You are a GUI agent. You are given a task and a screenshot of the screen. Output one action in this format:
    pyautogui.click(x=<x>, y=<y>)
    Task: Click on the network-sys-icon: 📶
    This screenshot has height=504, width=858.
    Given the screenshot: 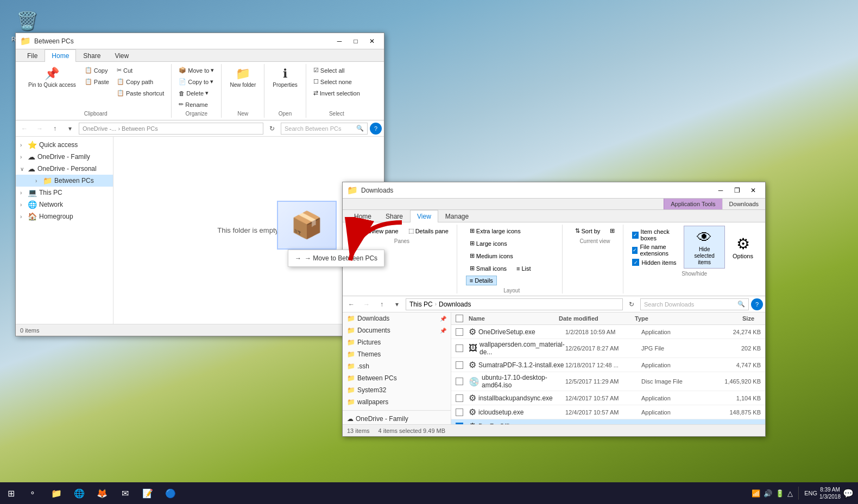 What is the action you would take?
    pyautogui.click(x=756, y=494)
    